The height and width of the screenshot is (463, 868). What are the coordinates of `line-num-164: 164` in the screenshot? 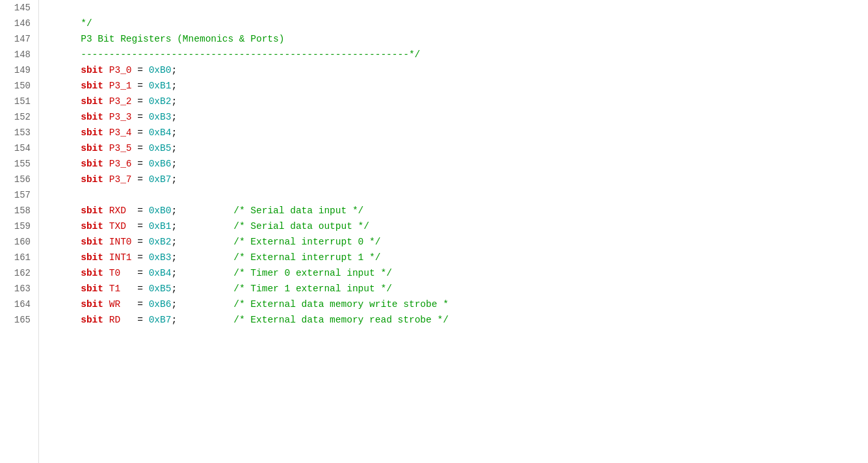 It's located at (18, 304).